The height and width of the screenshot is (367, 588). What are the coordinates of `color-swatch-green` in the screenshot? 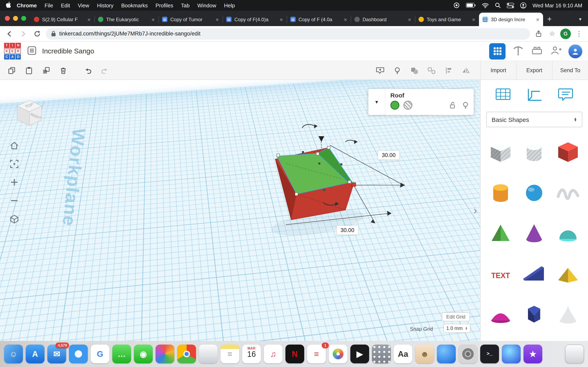 It's located at (395, 105).